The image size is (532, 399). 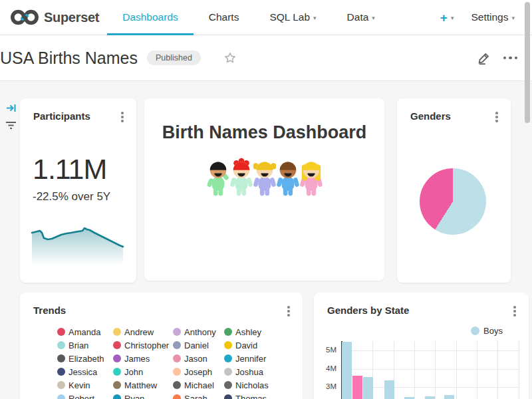 What do you see at coordinates (161, 346) in the screenshot?
I see `trends-card: Trends AmandaAndrewAnthonyAshleyBrianChr…` at bounding box center [161, 346].